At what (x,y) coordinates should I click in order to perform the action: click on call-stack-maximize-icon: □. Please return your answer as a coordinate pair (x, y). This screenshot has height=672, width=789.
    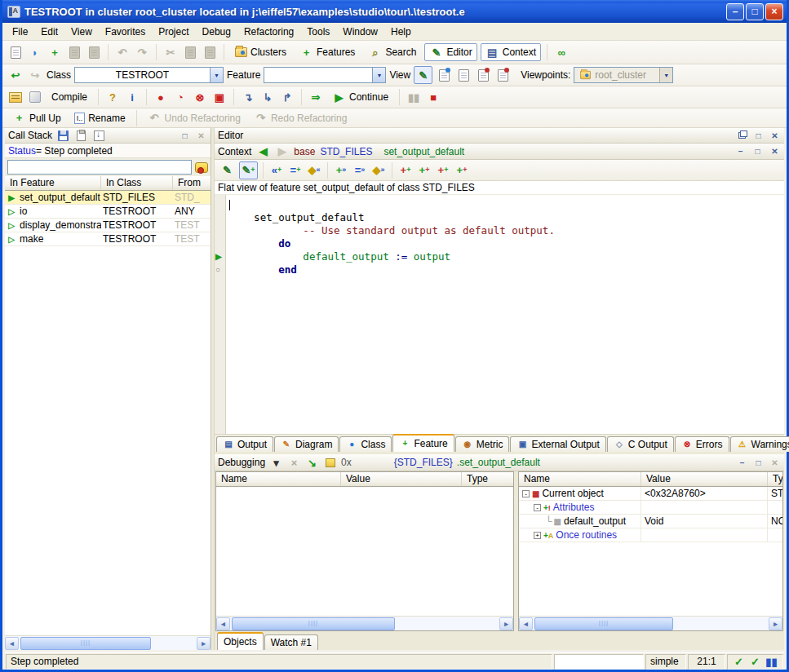
    Looking at the image, I should click on (184, 135).